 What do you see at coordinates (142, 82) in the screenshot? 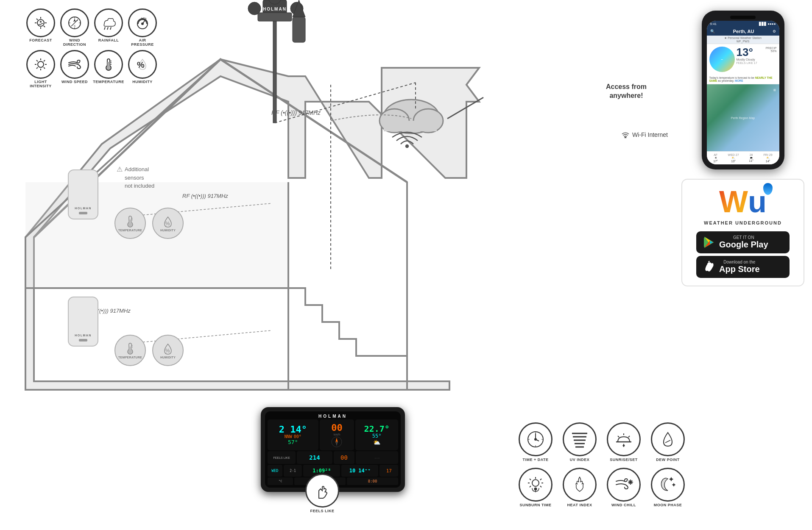
I see `humidity-top-label: HUMIDITY` at bounding box center [142, 82].